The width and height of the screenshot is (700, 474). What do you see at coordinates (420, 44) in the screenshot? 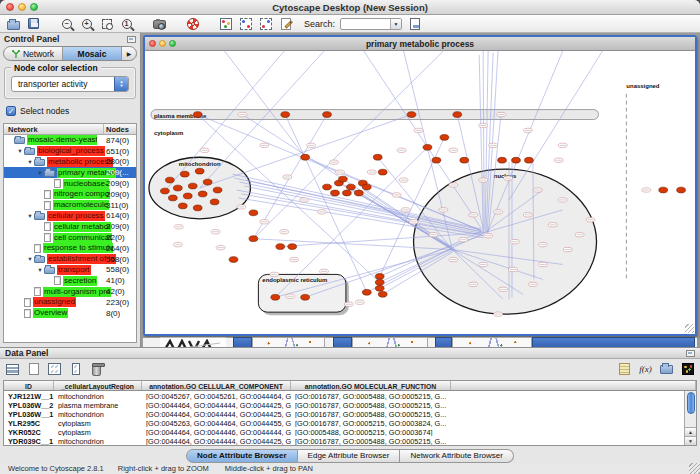
I see `network-window-titlebar: primary metabolic process` at bounding box center [420, 44].